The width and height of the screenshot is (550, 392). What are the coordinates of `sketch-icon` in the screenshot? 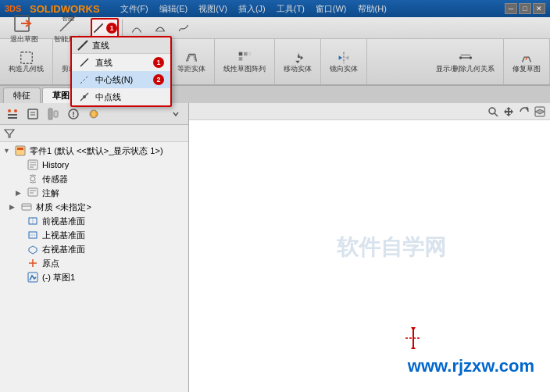 It's located at (33, 277).